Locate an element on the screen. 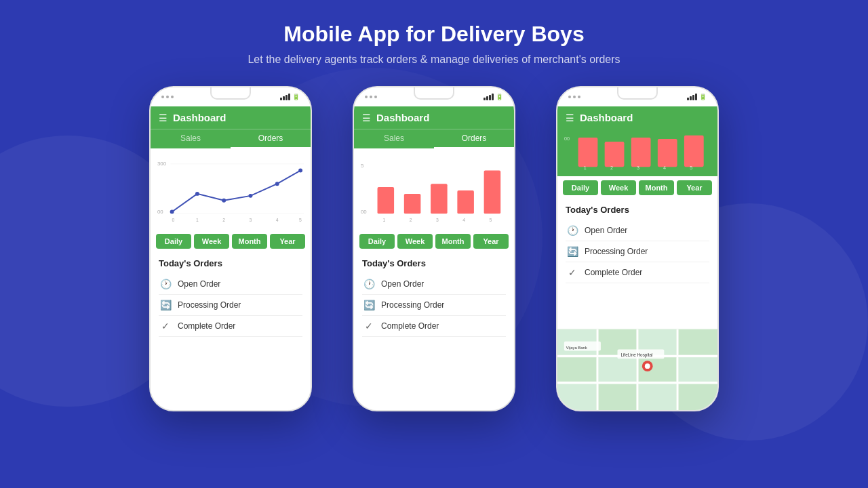 Image resolution: width=868 pixels, height=488 pixels. order-complete-1: ✓ Complete Order is located at coordinates (231, 327).